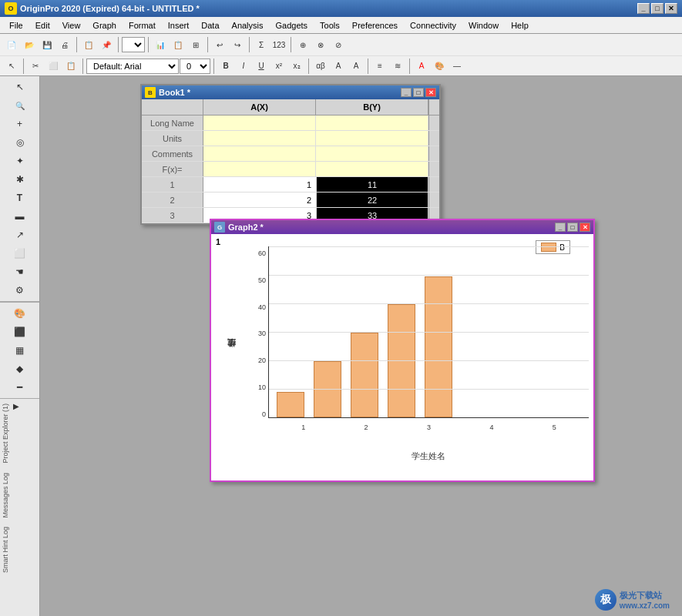 This screenshot has height=616, width=682. I want to click on sb1, so click(434, 123).